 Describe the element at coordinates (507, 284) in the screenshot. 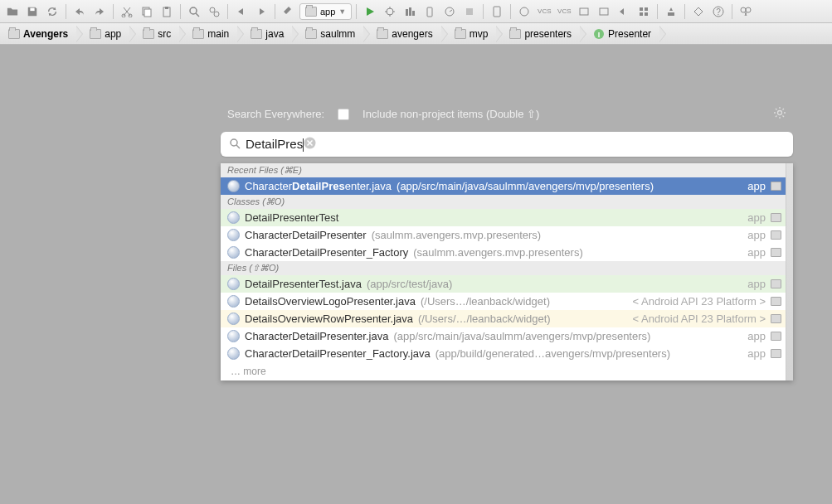

I see `result-row: DetailPresenterTest.java (app/src/test/j…` at that location.